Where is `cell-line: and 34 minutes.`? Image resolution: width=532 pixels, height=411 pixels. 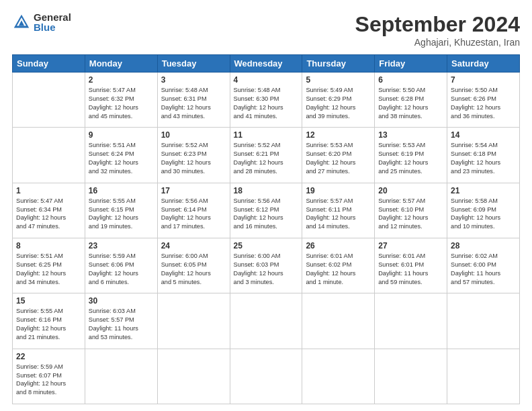 cell-line: and 34 minutes. is located at coordinates (48, 282).